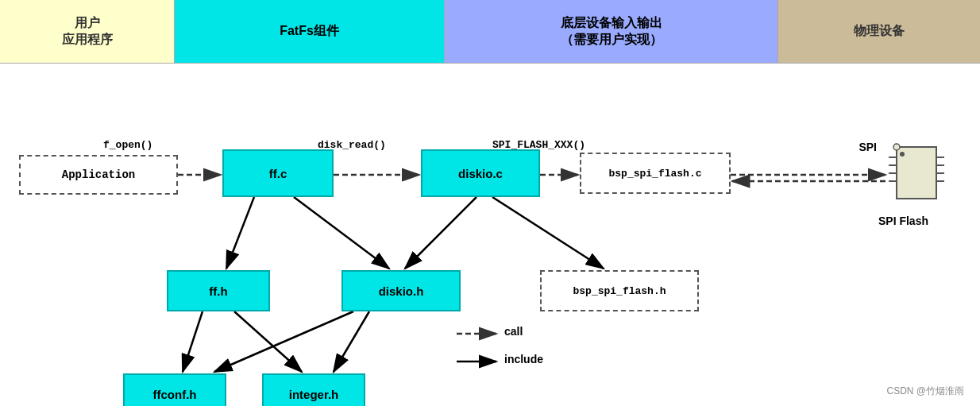 The height and width of the screenshot is (406, 980). What do you see at coordinates (524, 359) in the screenshot?
I see `legend-include: include` at bounding box center [524, 359].